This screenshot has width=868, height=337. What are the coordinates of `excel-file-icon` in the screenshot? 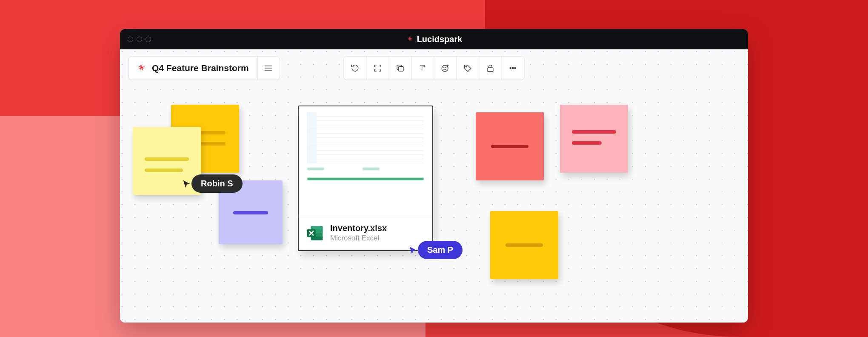 It's located at (315, 233).